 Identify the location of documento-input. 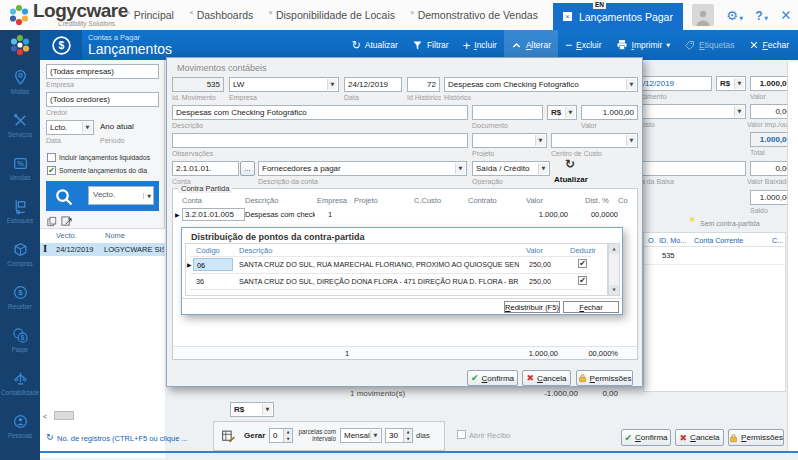
(508, 112).